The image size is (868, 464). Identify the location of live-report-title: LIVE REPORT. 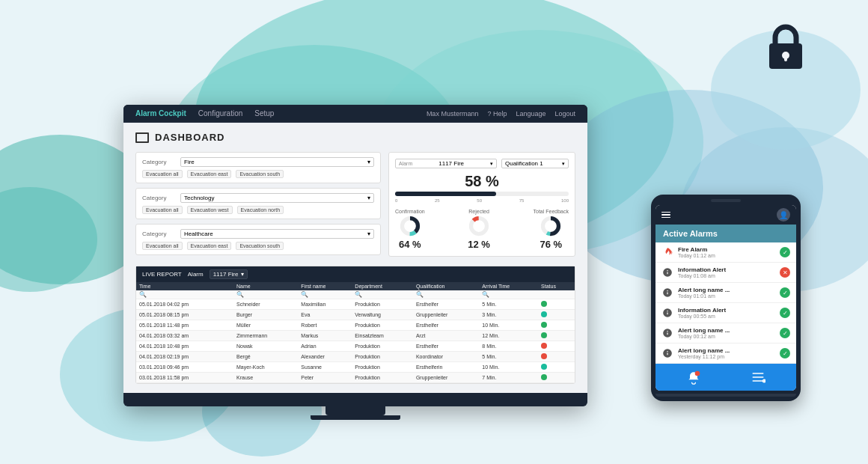
(162, 274).